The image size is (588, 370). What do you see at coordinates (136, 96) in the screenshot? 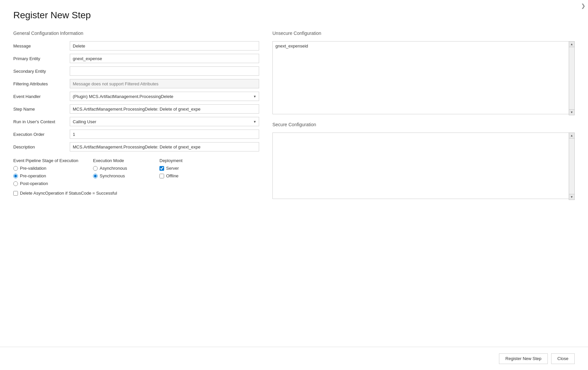
I see `form-grid: Message Primary Entity Secondary Entity …` at bounding box center [136, 96].